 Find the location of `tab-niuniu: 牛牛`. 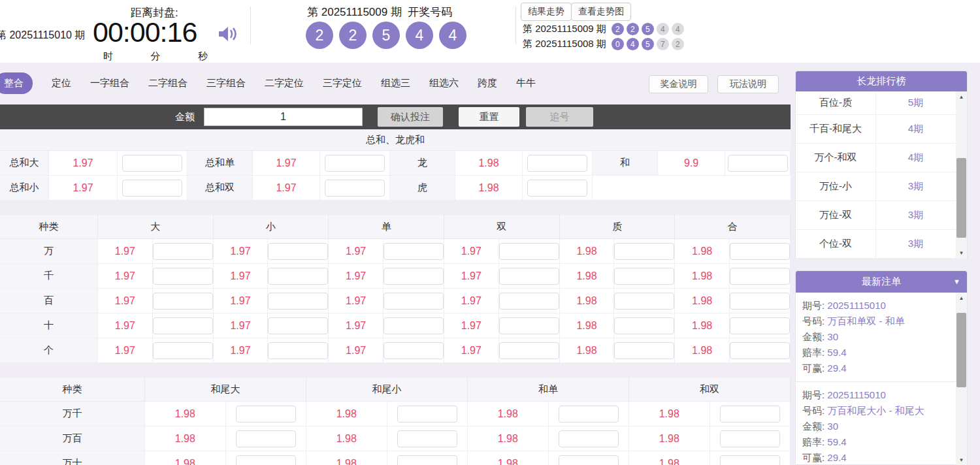

tab-niuniu: 牛牛 is located at coordinates (526, 84).